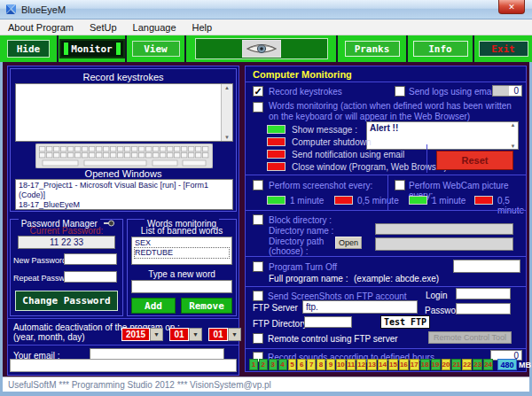 The width and height of the screenshot is (532, 396). Describe the element at coordinates (456, 365) in the screenshot. I see `hour-cell: 21` at that location.